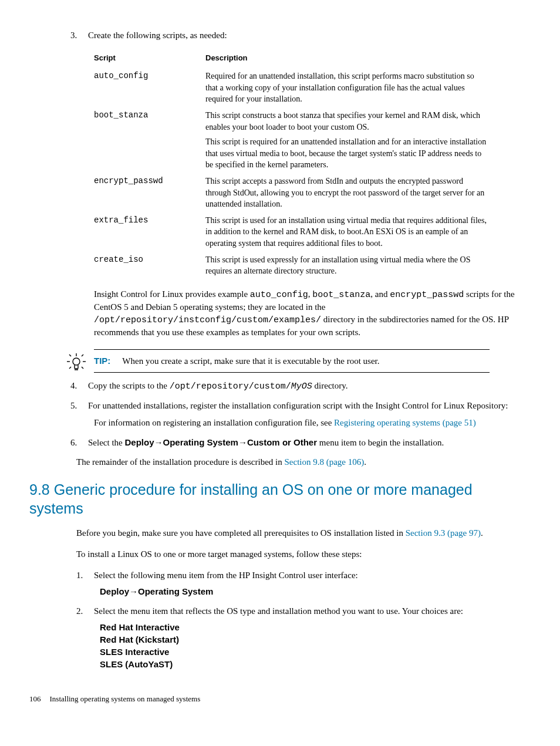  I want to click on tip-text: When you create a script, make sure that…, so click(251, 361).